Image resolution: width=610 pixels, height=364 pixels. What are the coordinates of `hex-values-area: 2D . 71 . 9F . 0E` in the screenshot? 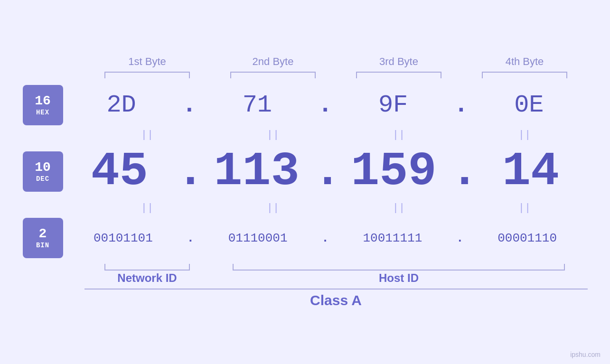 It's located at (326, 105).